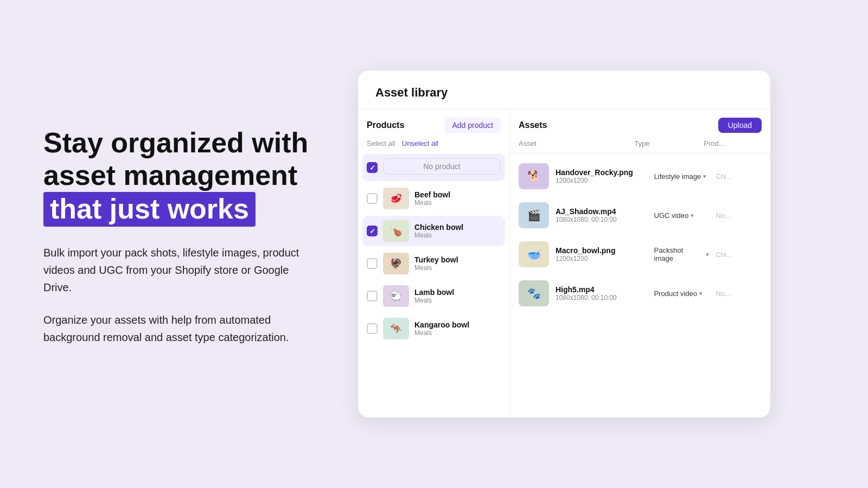  What do you see at coordinates (533, 125) in the screenshot?
I see `assets-title: Assets` at bounding box center [533, 125].